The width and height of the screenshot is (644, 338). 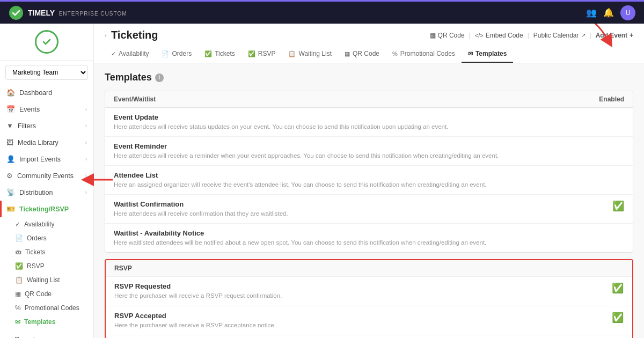 What do you see at coordinates (369, 238) in the screenshot?
I see `table-row: Waitlist - Availability Notice Here wait…` at bounding box center [369, 238].